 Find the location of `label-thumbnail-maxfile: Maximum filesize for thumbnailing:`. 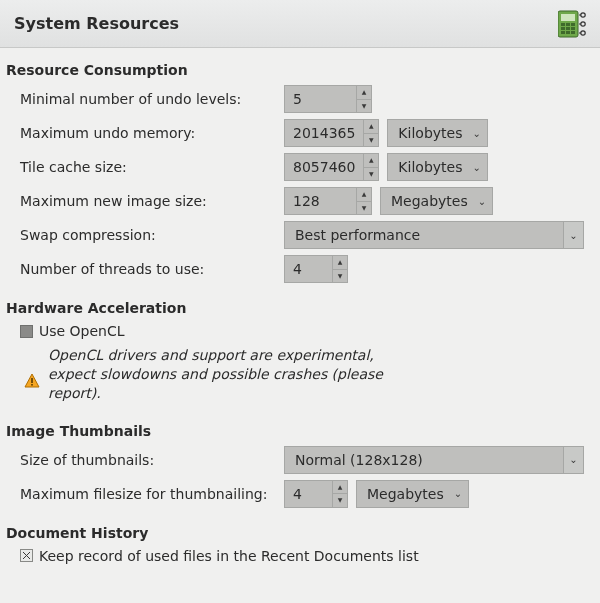

label-thumbnail-maxfile: Maximum filesize for thumbnailing: is located at coordinates (145, 494).